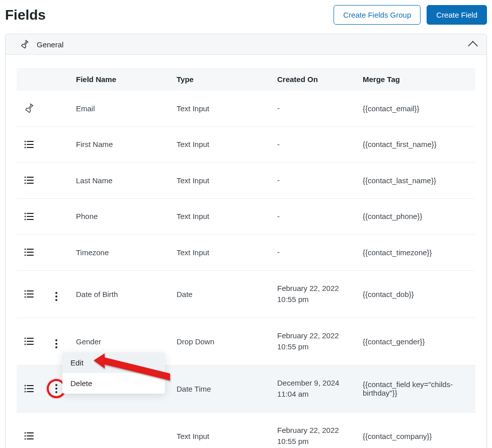  Describe the element at coordinates (246, 44) in the screenshot. I see `panel-header: General` at that location.